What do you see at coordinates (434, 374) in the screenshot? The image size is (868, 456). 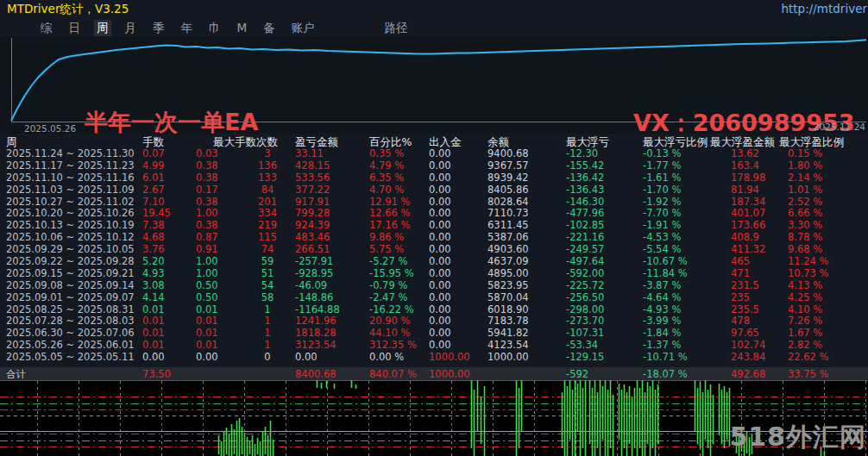 I see `total-row: 合计 73.50 8400.68 840.07 % 1000.00 -592 -…` at bounding box center [434, 374].